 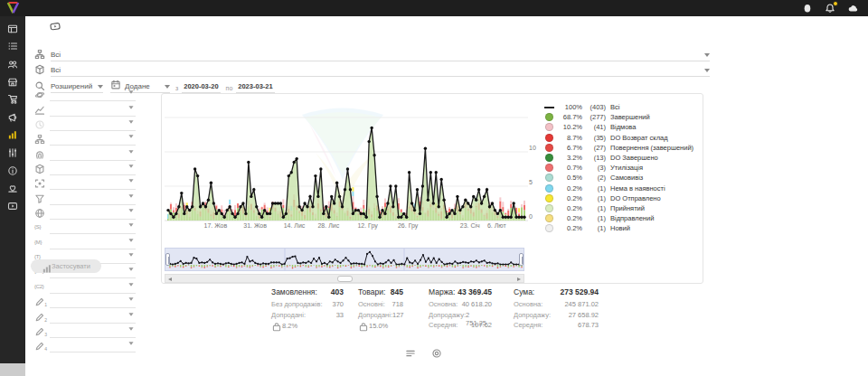 I want to click on category-select-value: Всі, so click(x=56, y=56).